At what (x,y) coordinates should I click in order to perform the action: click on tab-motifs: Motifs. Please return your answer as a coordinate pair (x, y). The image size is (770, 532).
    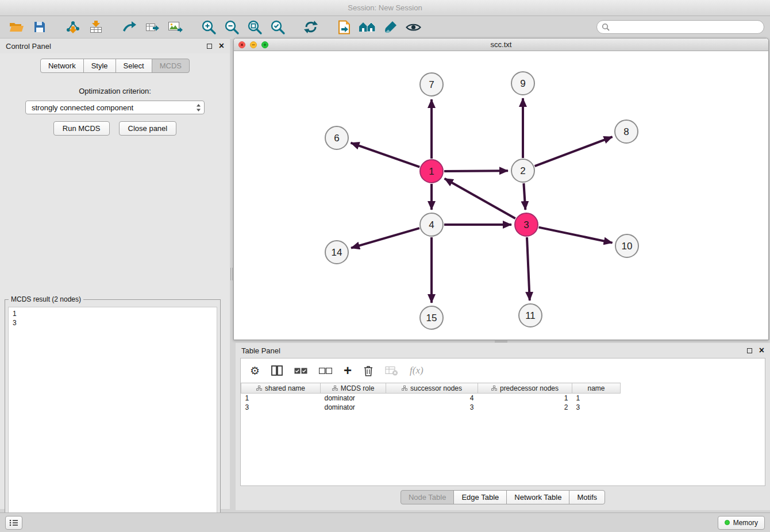
    Looking at the image, I should click on (587, 498).